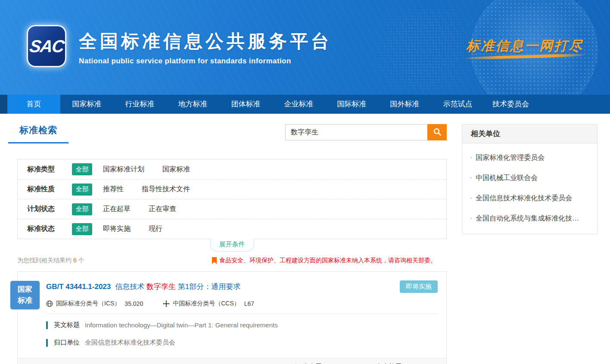  I want to click on site-subtitle: National public service platform for sta…, so click(205, 61).